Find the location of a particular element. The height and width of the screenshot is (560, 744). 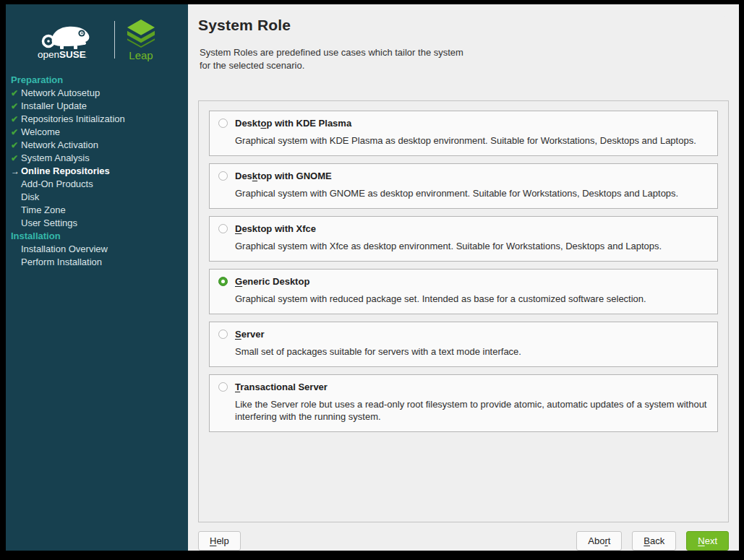

role-option-transactional-server: Transactional Server Like the Server rol… is located at coordinates (463, 403).